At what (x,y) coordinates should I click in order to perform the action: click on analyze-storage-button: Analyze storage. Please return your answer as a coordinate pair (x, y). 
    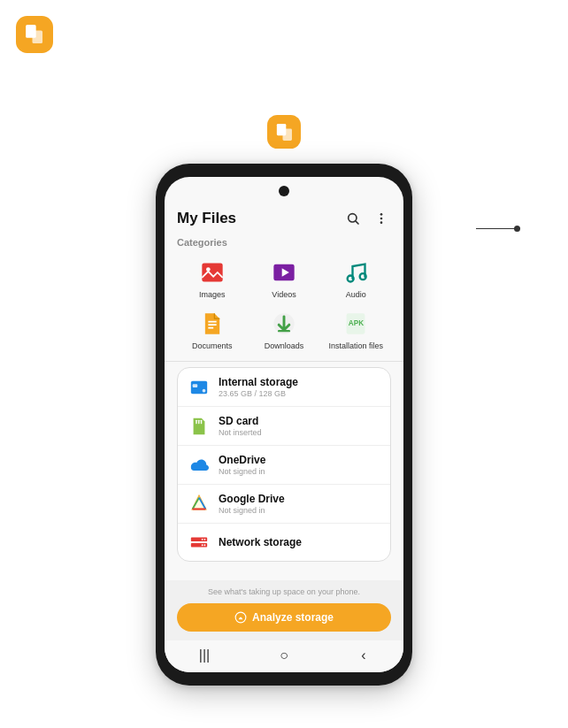
    Looking at the image, I should click on (284, 617).